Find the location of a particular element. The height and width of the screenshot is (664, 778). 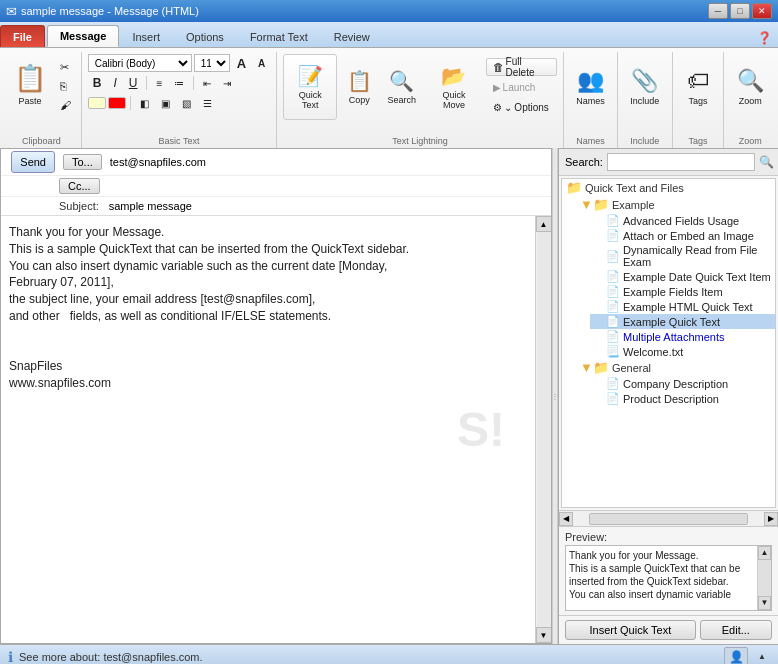

minimize-button: ─ is located at coordinates (718, 11).